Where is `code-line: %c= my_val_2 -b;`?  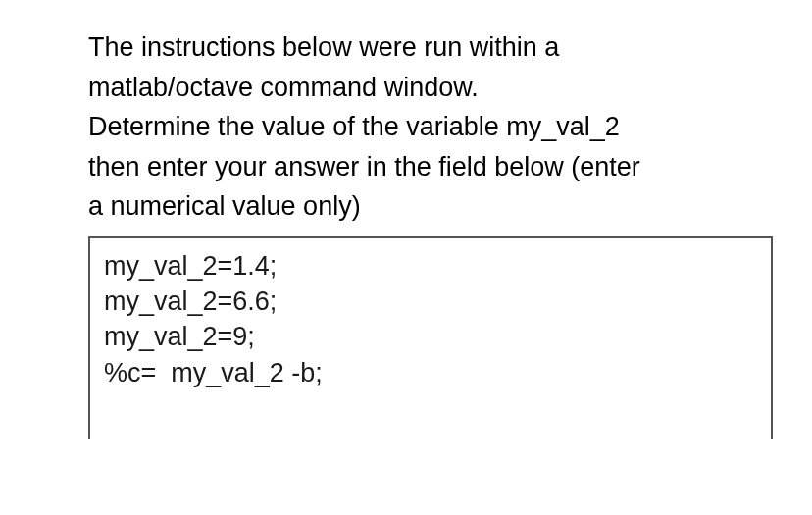 code-line: %c= my_val_2 -b; is located at coordinates (431, 373).